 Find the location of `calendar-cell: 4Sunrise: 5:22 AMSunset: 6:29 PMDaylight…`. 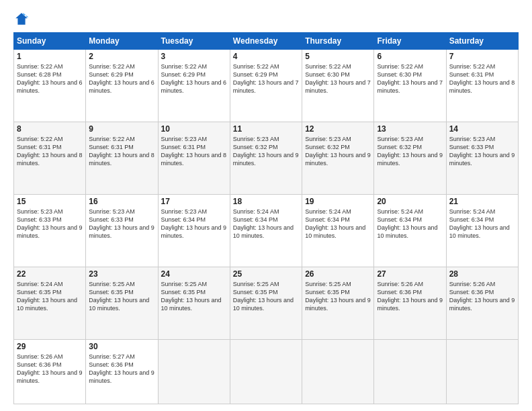

calendar-cell: 4Sunrise: 5:22 AMSunset: 6:29 PMDaylight… is located at coordinates (266, 86).